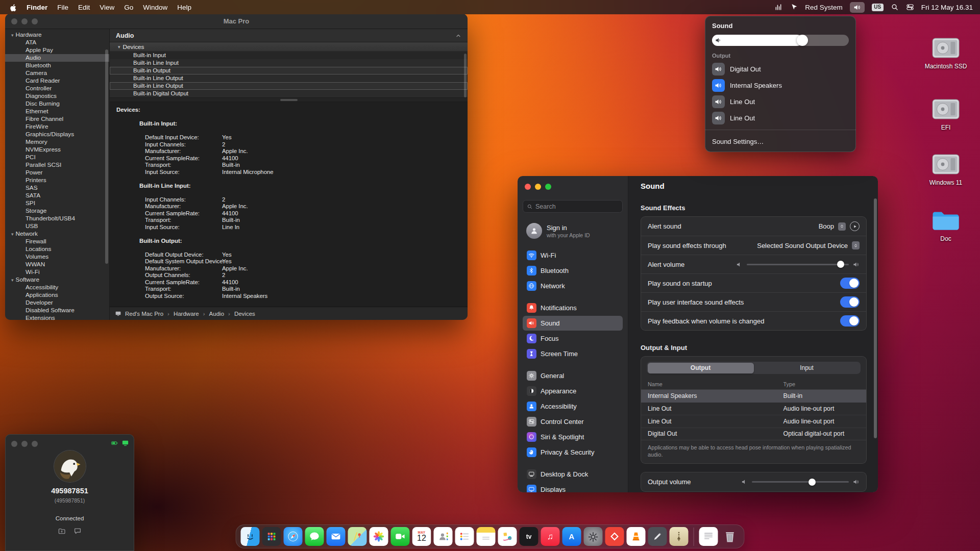  Describe the element at coordinates (78, 531) in the screenshot. I see `chat-icon` at that location.